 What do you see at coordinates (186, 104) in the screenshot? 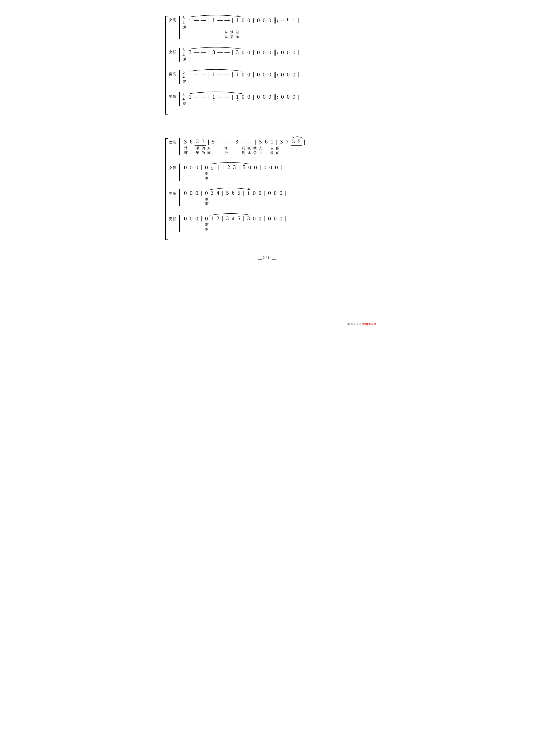
I see `lyric-meng-ml: 梦，` at bounding box center [186, 104].